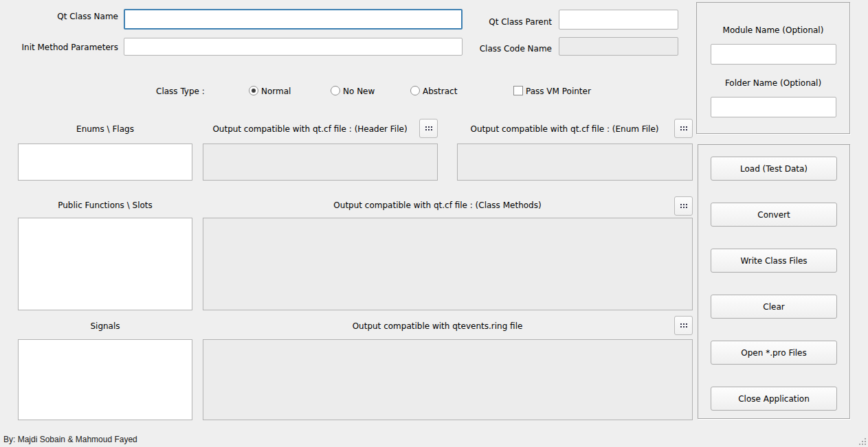  I want to click on actions-panel: Load (Test Data) Convert Write Class Fil…, so click(774, 282).